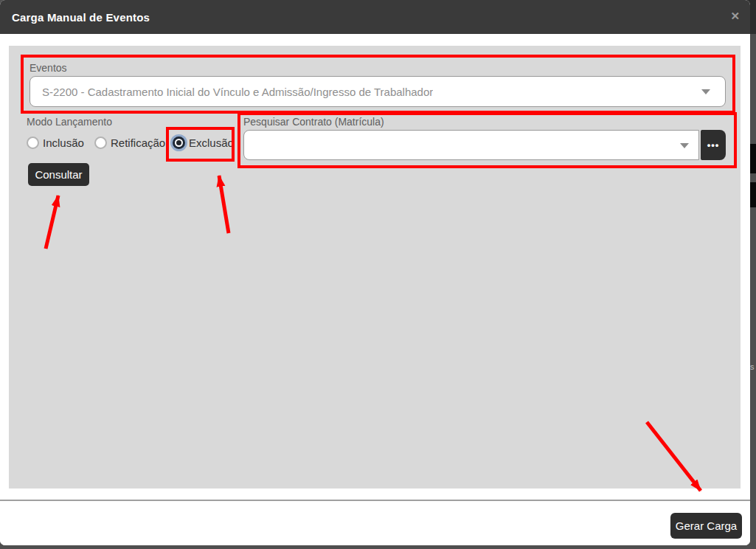 The height and width of the screenshot is (549, 756). I want to click on pesquisar-contrato-label: Pesquisar Contrato (Matrícula), so click(314, 122).